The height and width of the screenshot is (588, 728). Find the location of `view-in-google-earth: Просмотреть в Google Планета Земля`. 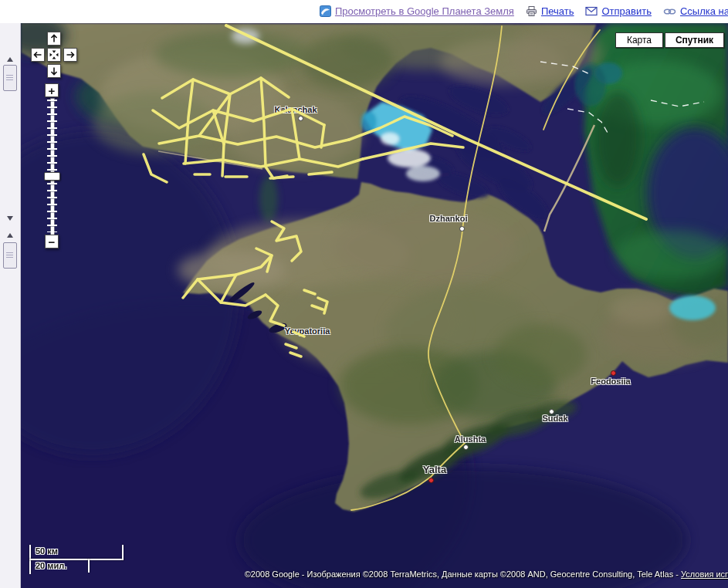

view-in-google-earth: Просмотреть в Google Планета Земля is located at coordinates (417, 11).